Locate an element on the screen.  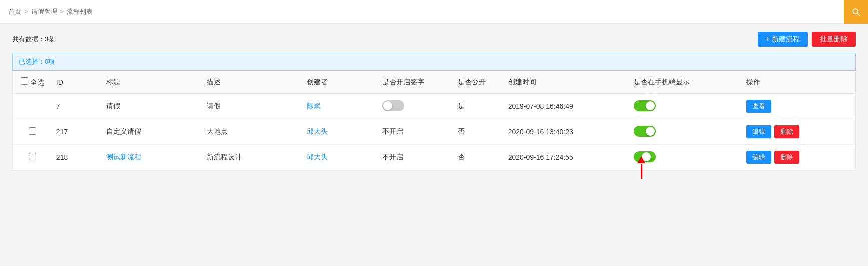
th-creator: 创建者 is located at coordinates (340, 83).